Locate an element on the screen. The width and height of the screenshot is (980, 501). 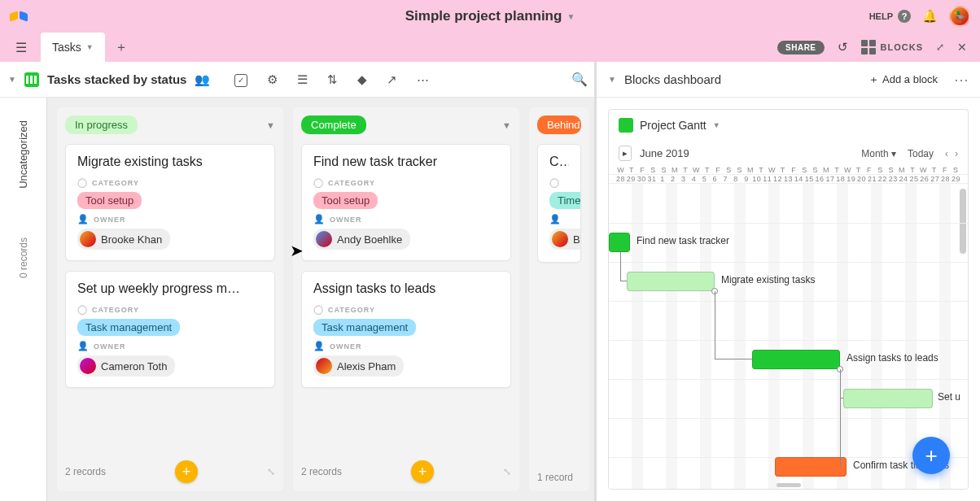
gantt-dow-header: WTFSSMTWTFSSMTWTFSSMTWTFSSMTWTFS is located at coordinates (788, 171).